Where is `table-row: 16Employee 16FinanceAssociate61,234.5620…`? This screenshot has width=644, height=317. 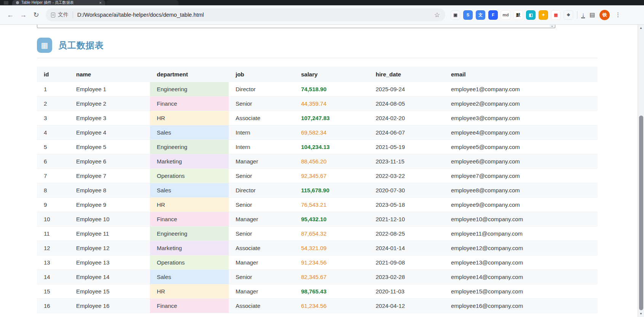
table-row: 16Employee 16FinanceAssociate61,234.5620… is located at coordinates (317, 306).